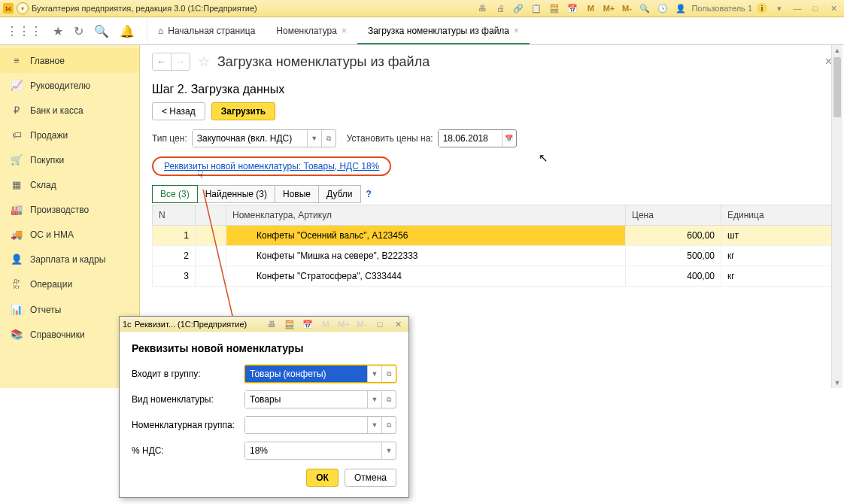  Describe the element at coordinates (69, 110) in the screenshot. I see `sidebar-item-bank: ₽Банк и касса` at that location.